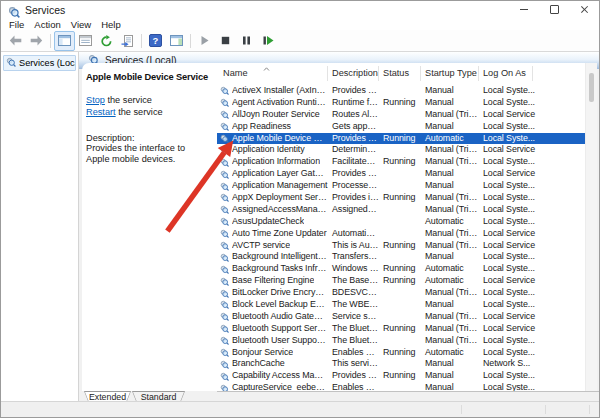 The height and width of the screenshot is (418, 600). What do you see at coordinates (40, 226) in the screenshot?
I see `console-tree-panel: Services (Local)` at bounding box center [40, 226].